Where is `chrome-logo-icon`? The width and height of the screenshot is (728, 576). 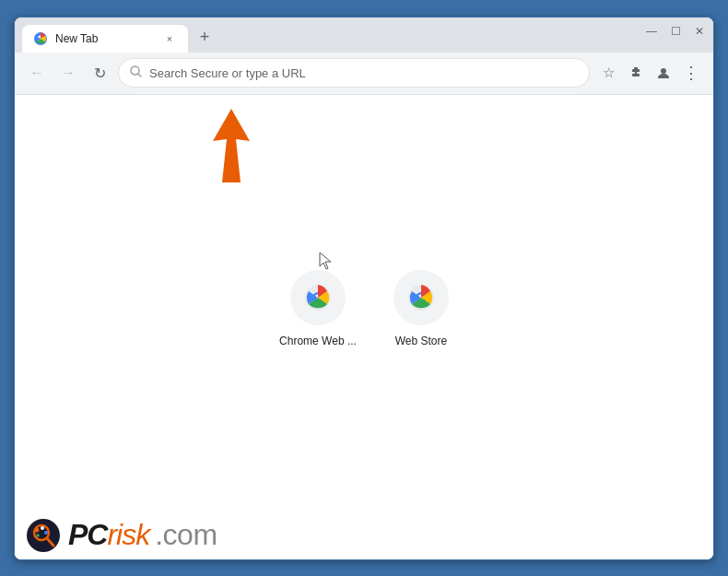 chrome-logo-icon is located at coordinates (318, 298).